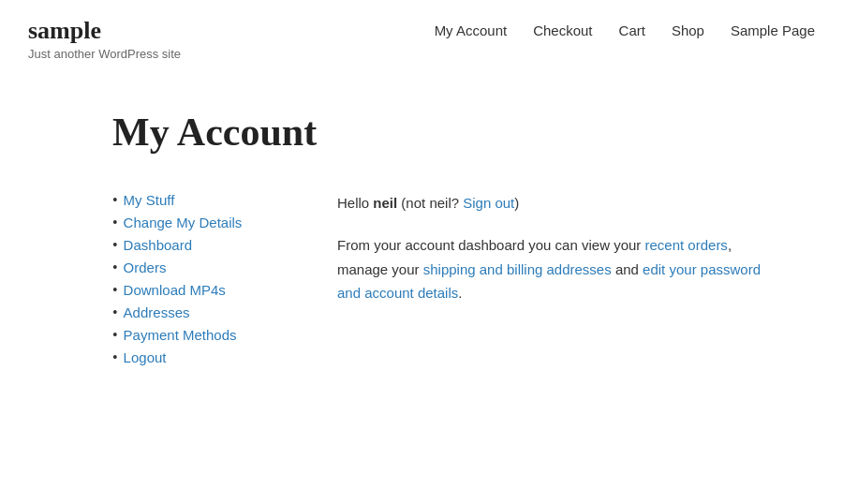  Describe the element at coordinates (489, 202) in the screenshot. I see `sign-out-link: Sign out` at that location.